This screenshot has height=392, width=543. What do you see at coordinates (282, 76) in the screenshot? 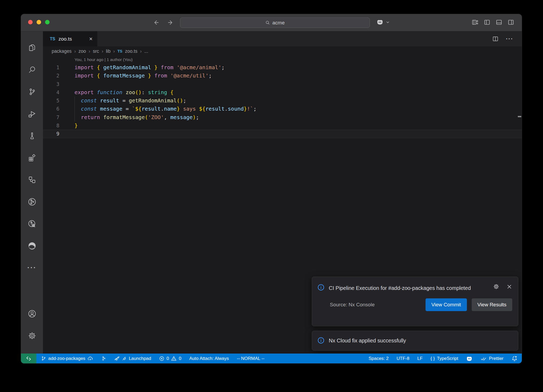
I see `code-line: 2import { formatMessage } from '@acme/ut…` at bounding box center [282, 76].